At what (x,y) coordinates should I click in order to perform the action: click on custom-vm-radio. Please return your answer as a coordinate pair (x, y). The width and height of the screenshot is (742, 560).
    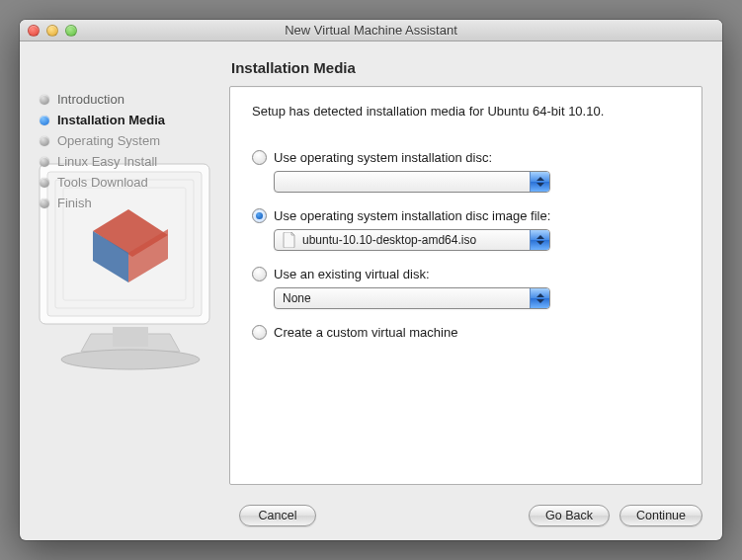
    Looking at the image, I should click on (259, 332).